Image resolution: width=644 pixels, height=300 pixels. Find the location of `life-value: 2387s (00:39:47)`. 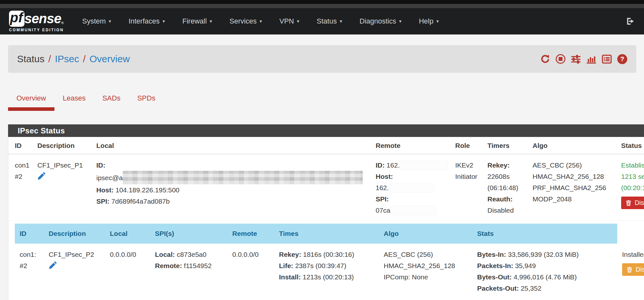

life-value: 2387s (00:39:47) is located at coordinates (321, 266).